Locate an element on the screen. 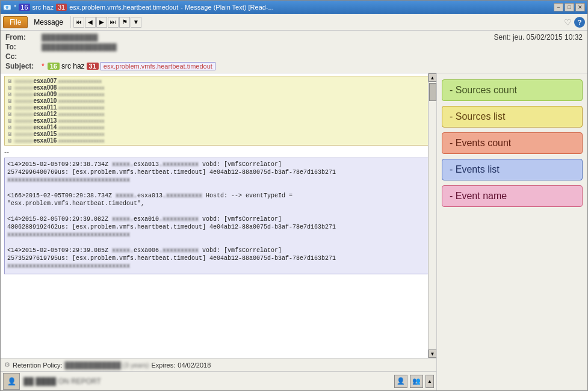  status-icon: ⚙ is located at coordinates (7, 365).